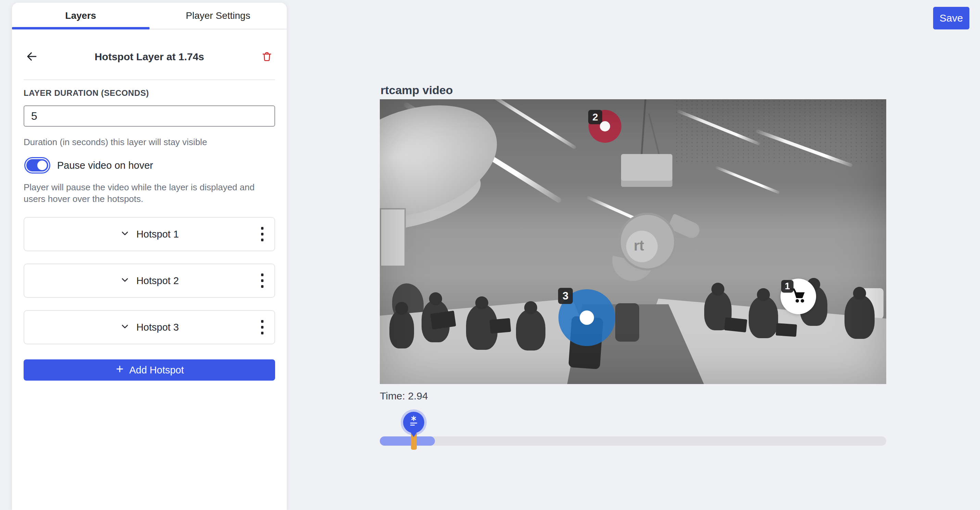  Describe the element at coordinates (414, 422) in the screenshot. I see `layer-marker-pin` at that location.